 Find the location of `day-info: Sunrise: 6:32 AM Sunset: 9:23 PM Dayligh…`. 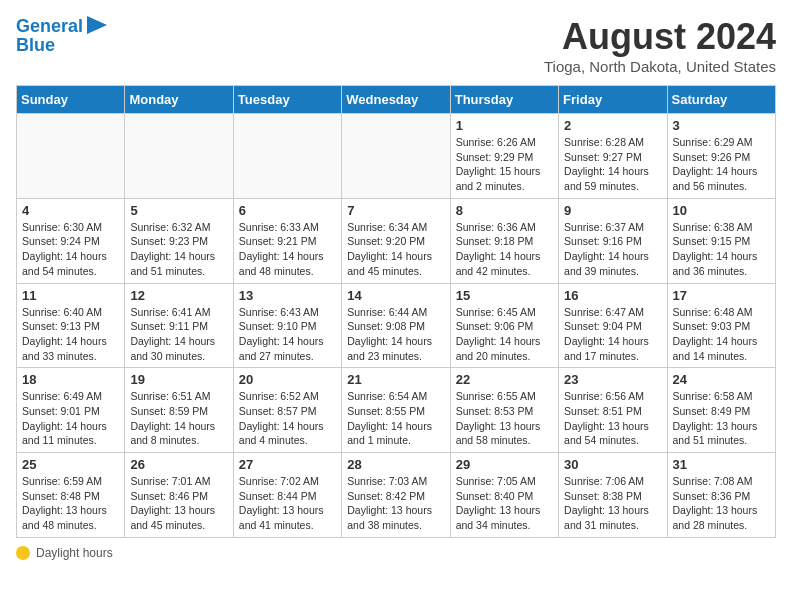

day-info: Sunrise: 6:32 AM Sunset: 9:23 PM Dayligh… is located at coordinates (178, 250).